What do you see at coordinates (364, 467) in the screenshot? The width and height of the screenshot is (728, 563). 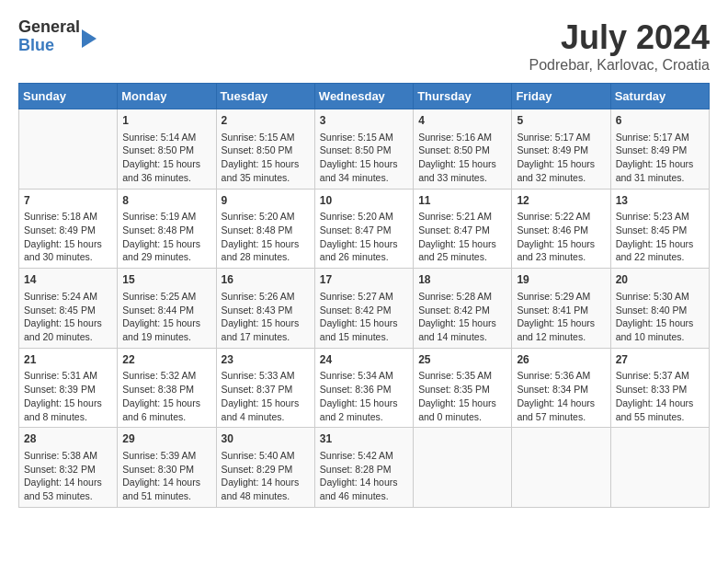 I see `calendar-cell: 31Sunrise: 5:42 AM Sunset: 8:28 PM Dayli…` at bounding box center [364, 467].